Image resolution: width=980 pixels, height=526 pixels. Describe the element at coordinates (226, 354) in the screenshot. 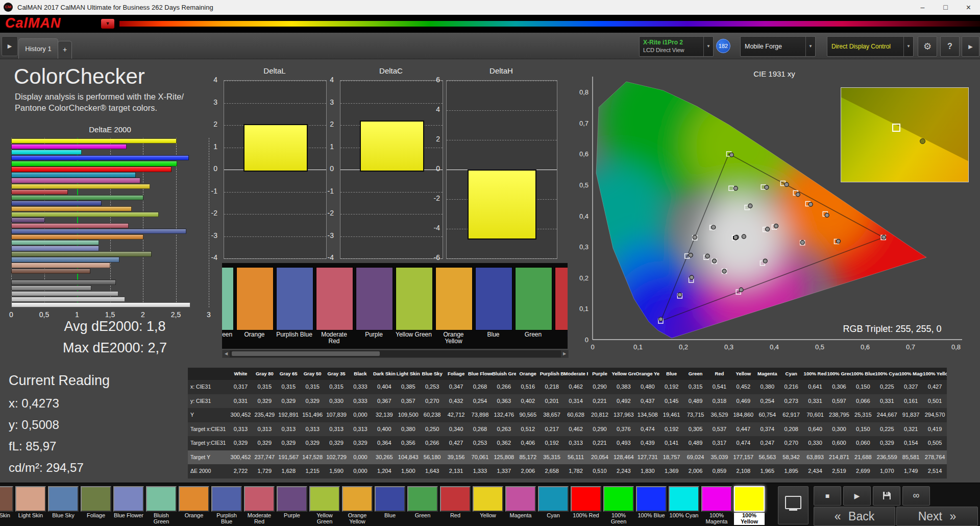

I see `scroll-left-icon: ◀` at that location.